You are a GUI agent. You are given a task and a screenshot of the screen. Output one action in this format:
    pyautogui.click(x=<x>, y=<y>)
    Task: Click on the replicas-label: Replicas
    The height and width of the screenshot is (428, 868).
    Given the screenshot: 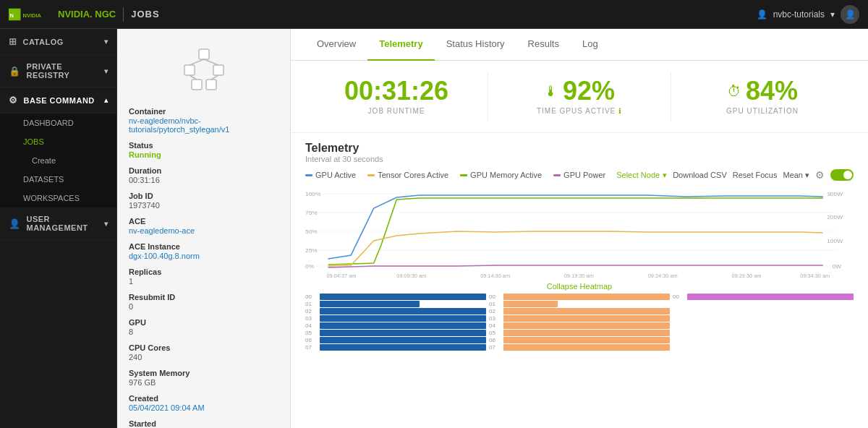 What is the action you would take?
    pyautogui.click(x=204, y=272)
    